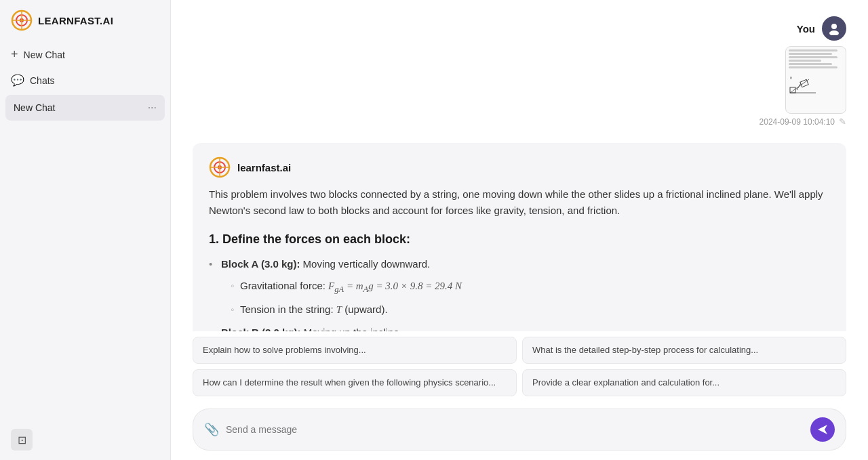 The image size is (868, 460). I want to click on attachment-text-preview, so click(816, 60).